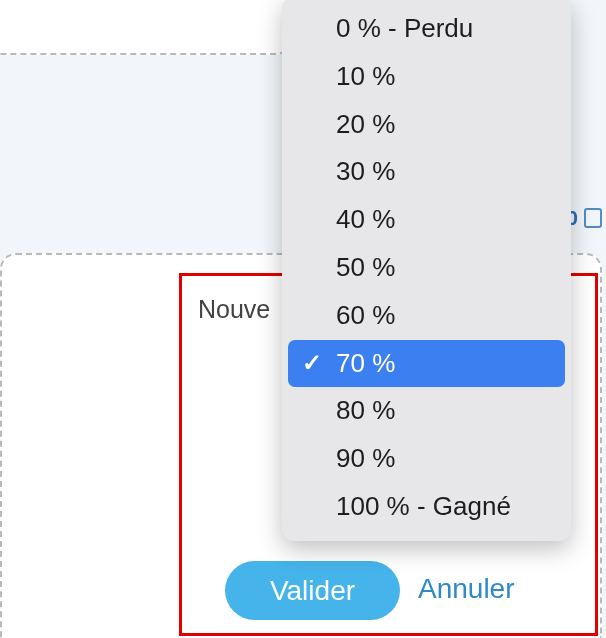  I want to click on dropdown-option: 60 %, so click(426, 316).